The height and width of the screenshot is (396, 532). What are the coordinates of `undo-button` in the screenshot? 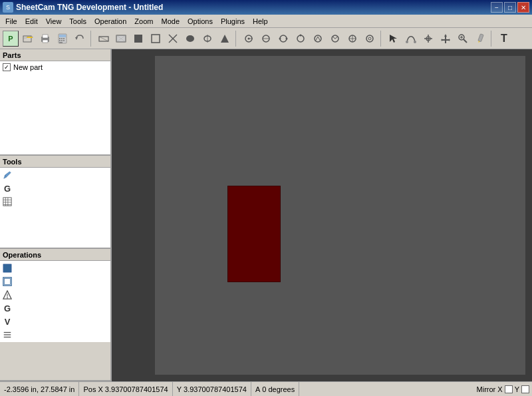 It's located at (80, 39).